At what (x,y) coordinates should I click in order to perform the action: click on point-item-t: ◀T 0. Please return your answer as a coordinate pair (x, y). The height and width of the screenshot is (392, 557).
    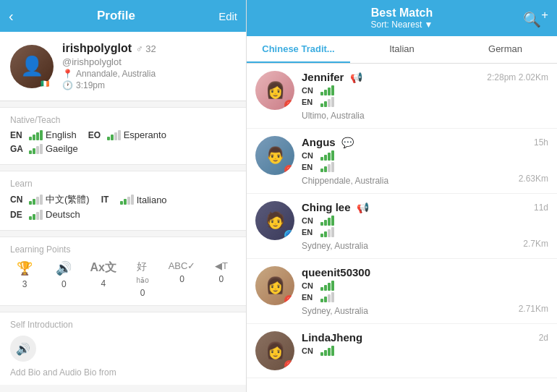
    Looking at the image, I should click on (221, 279).